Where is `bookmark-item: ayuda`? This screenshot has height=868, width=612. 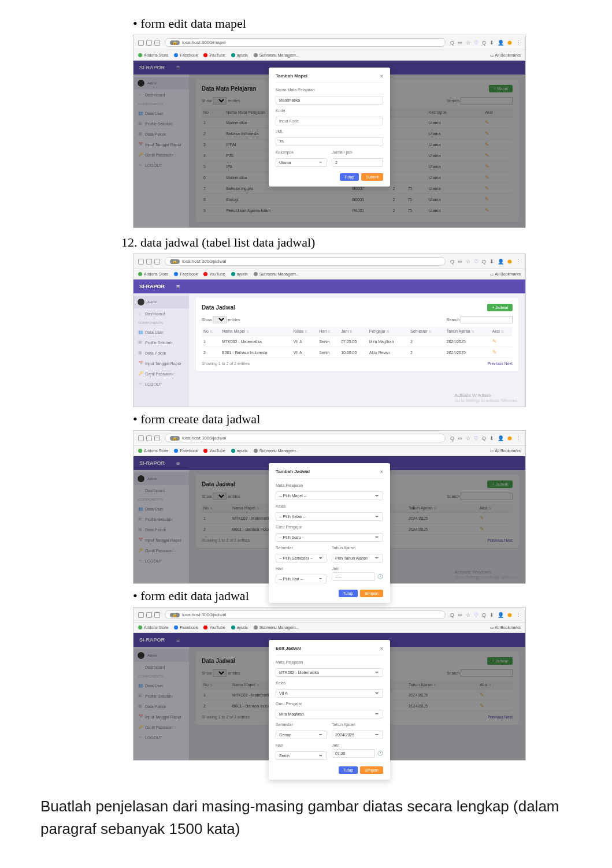
bookmark-item: ayuda is located at coordinates (243, 55).